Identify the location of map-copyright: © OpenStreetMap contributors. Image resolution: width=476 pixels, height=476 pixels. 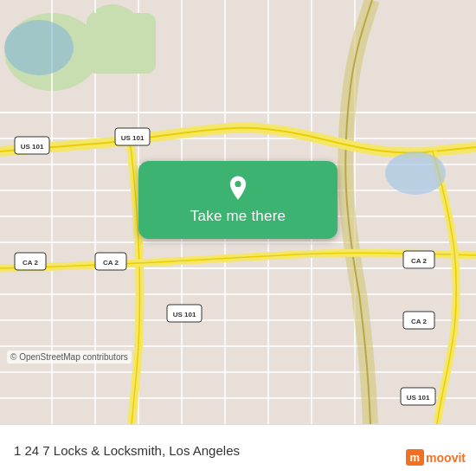
(69, 357).